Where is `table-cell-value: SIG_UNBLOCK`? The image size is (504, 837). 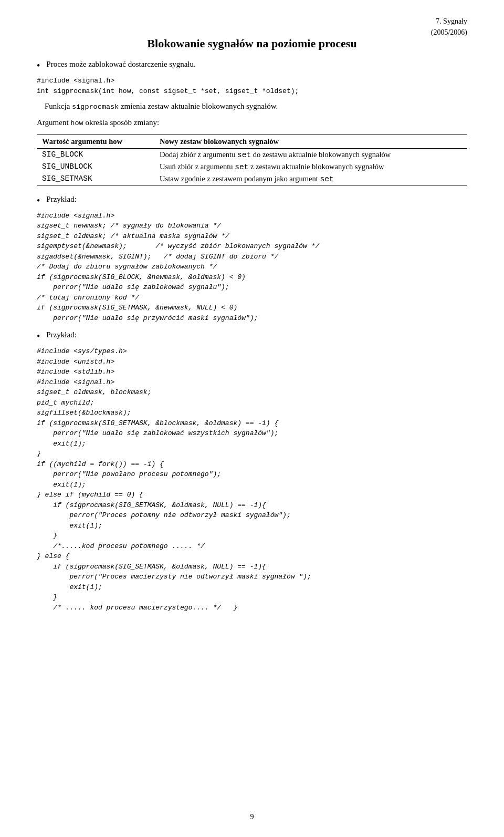 table-cell-value: SIG_UNBLOCK is located at coordinates (96, 167).